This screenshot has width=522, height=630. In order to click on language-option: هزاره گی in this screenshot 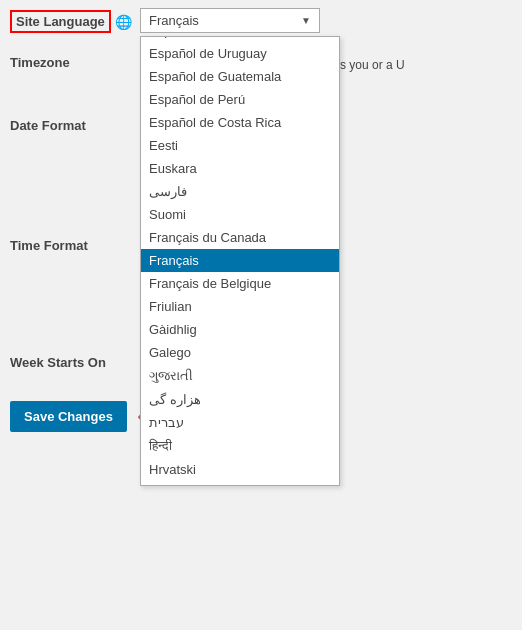, I will do `click(240, 400)`.